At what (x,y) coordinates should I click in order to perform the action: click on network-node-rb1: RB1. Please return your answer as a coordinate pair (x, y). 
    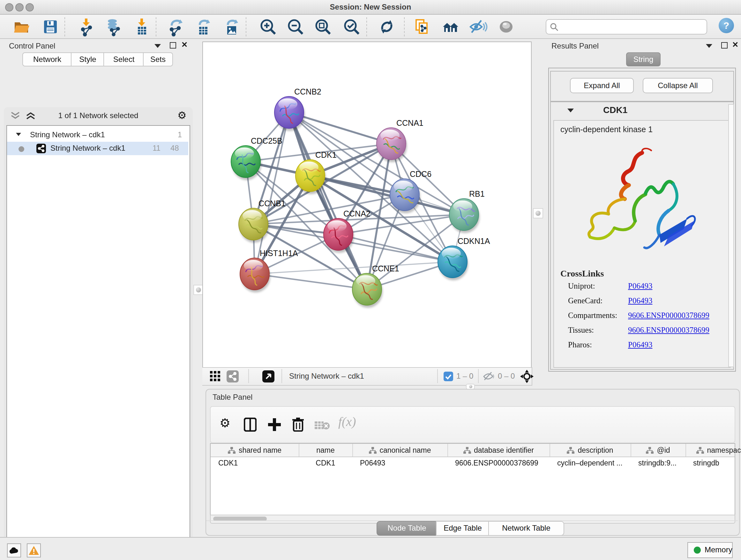
    Looking at the image, I should click on (467, 211).